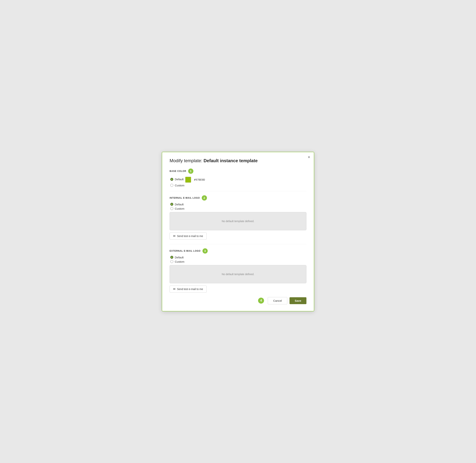 This screenshot has width=476, height=463. I want to click on base-color-value-row: #97BE0D, so click(195, 180).